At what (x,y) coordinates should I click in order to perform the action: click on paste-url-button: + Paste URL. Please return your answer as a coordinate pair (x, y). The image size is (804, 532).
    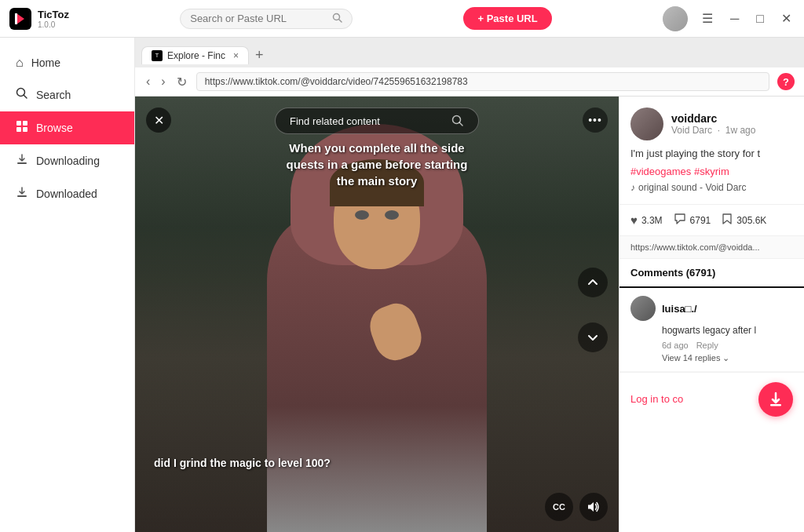
    Looking at the image, I should click on (507, 19).